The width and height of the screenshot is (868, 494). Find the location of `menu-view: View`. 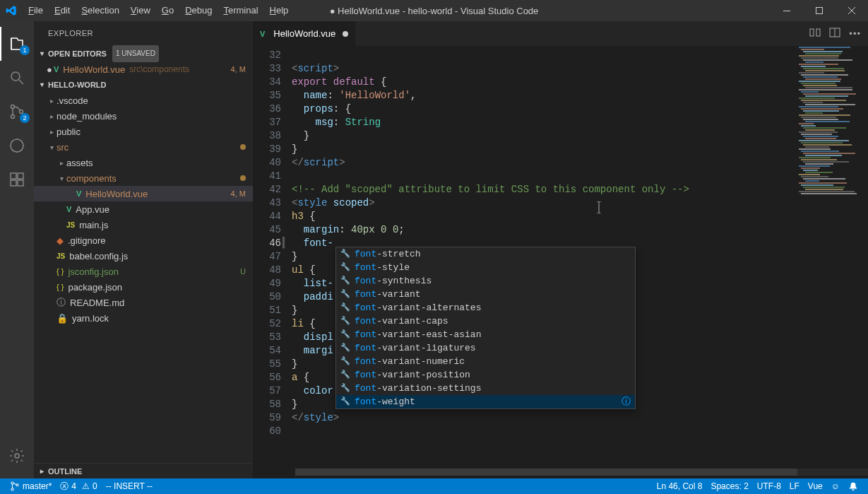

menu-view: View is located at coordinates (141, 11).